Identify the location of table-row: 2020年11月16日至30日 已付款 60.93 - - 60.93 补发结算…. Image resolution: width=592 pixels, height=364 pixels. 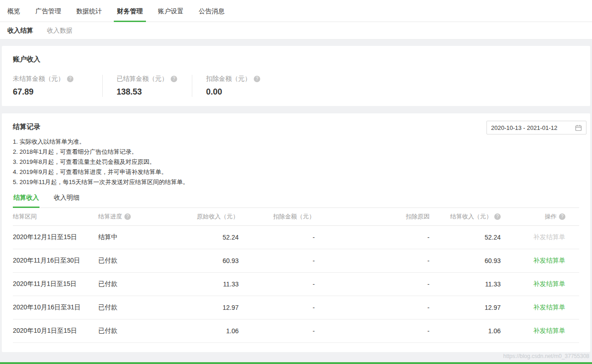
(296, 261).